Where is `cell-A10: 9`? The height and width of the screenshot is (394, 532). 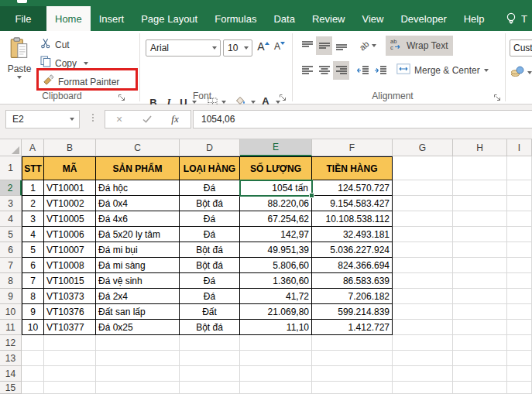 cell-A10: 9 is located at coordinates (33, 312).